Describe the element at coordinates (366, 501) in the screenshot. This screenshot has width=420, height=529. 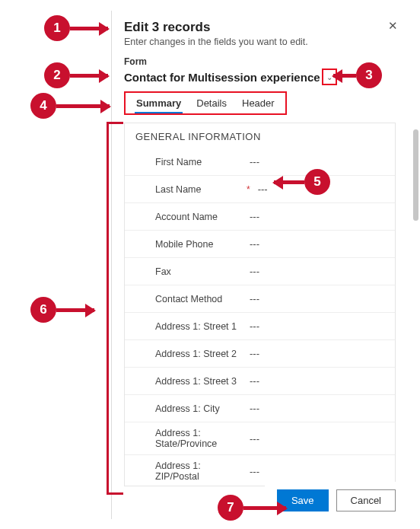
I see `cancel-button: Cancel` at that location.